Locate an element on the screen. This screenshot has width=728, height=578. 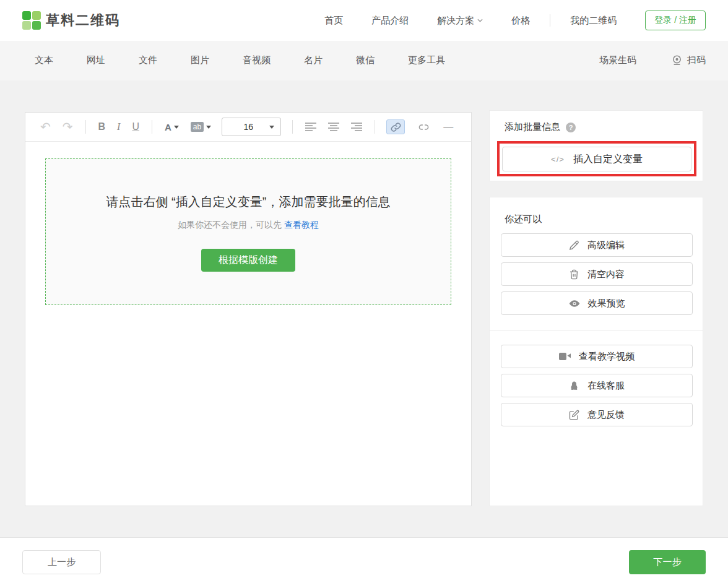
undo-button: ↶ is located at coordinates (46, 127).